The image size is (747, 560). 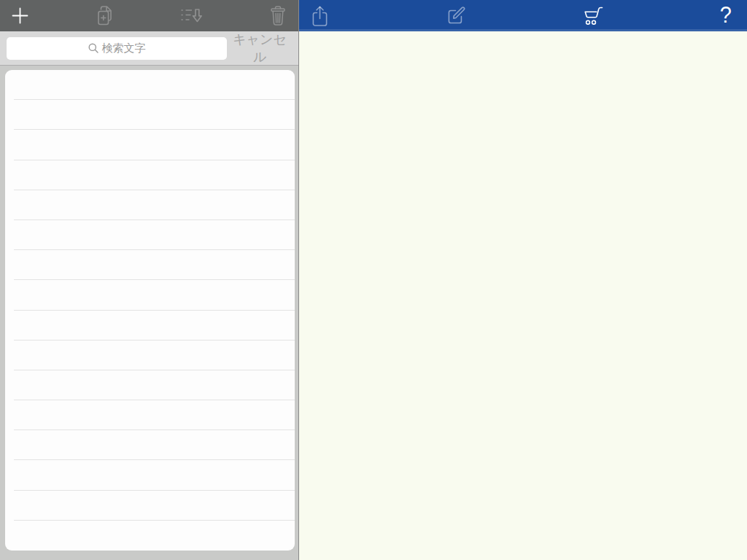 I want to click on compose-icon, so click(x=456, y=16).